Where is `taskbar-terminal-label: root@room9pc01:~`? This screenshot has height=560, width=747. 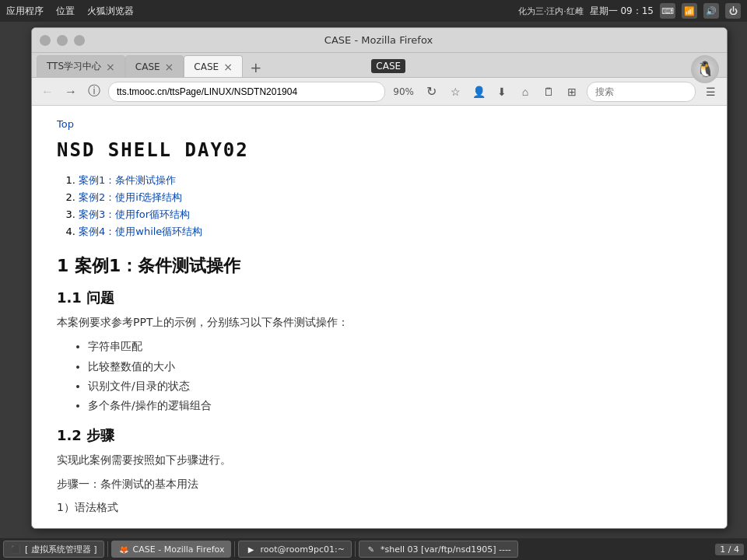
taskbar-terminal-label: root@room9pc01:~ is located at coordinates (302, 549).